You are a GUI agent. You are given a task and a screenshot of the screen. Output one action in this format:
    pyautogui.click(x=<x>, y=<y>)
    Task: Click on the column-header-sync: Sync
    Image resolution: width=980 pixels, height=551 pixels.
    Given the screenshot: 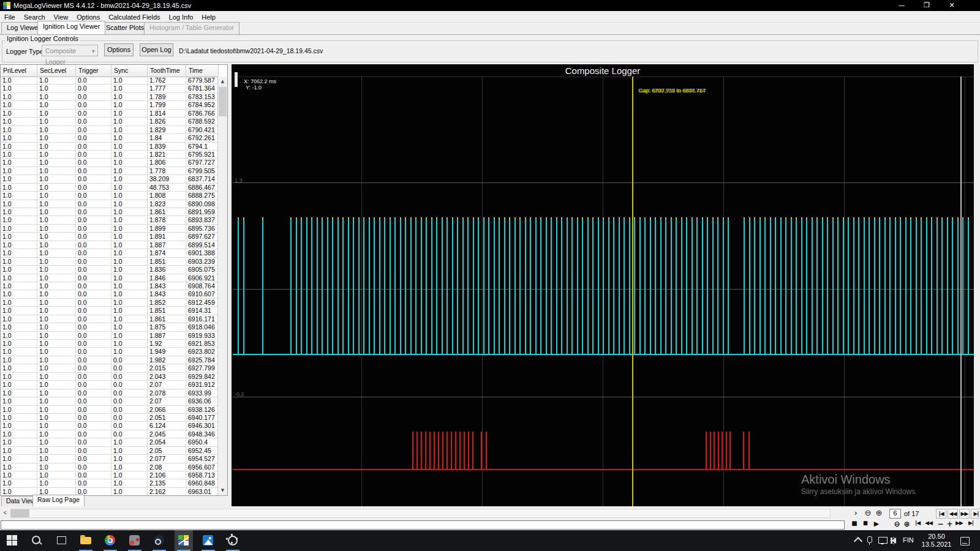 What is the action you would take?
    pyautogui.click(x=130, y=71)
    